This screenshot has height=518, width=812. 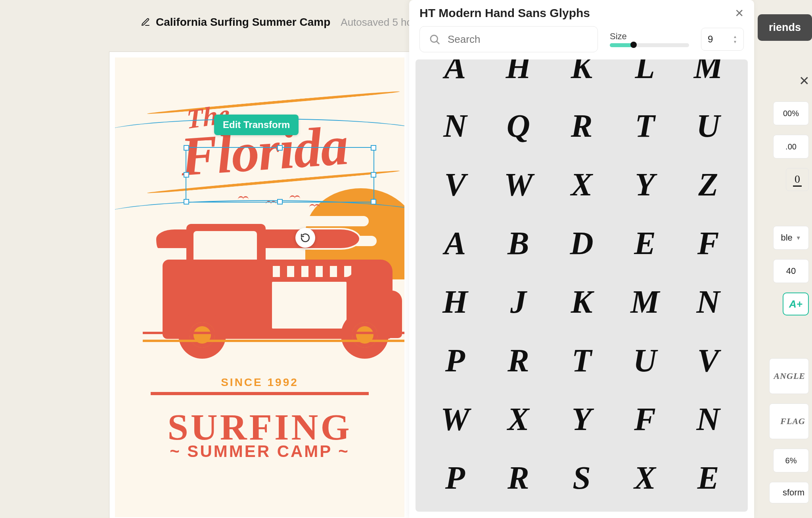 I want to click on chevron-down-icon: ▼, so click(x=799, y=238).